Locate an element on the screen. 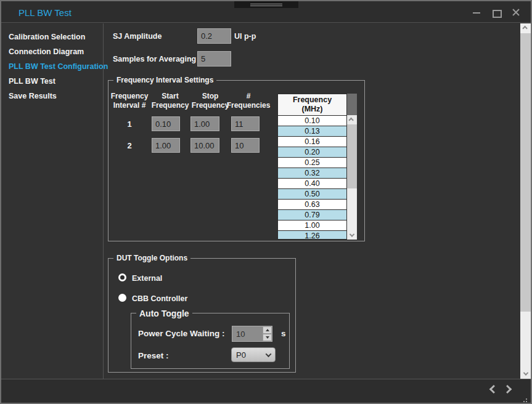 This screenshot has width=532, height=404. auto-toggle-title: Auto Toggle is located at coordinates (164, 313).